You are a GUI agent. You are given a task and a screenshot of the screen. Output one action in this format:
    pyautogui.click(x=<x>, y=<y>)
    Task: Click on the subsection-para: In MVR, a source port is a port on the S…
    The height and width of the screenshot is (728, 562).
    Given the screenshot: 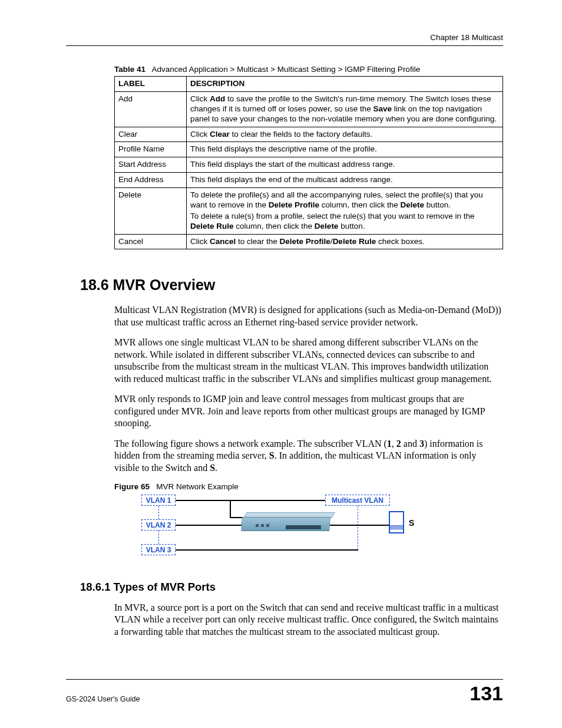 What is the action you would take?
    pyautogui.click(x=309, y=620)
    